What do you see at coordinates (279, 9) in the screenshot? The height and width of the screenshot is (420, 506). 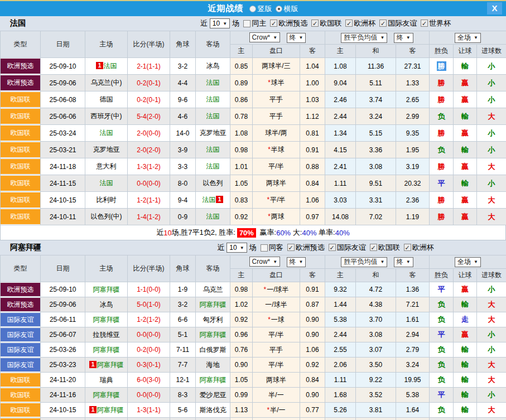 I see `radio-horizontal-layout` at bounding box center [279, 9].